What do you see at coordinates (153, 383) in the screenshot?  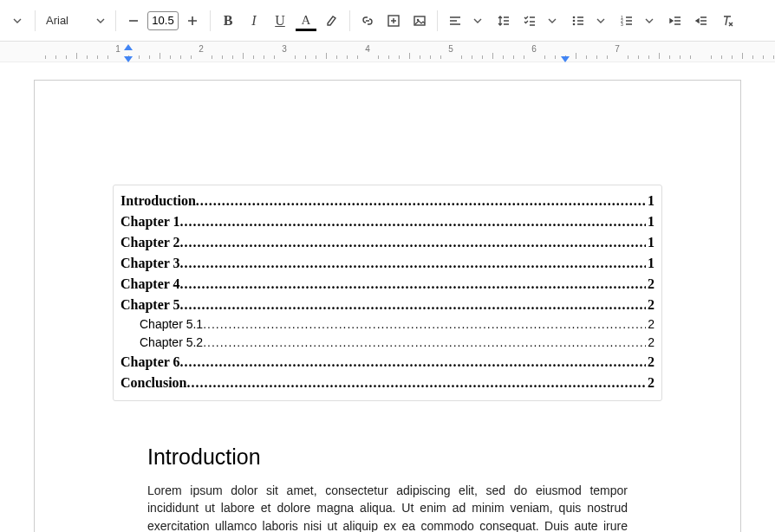 I see `toc-entry-title: Conclusion` at bounding box center [153, 383].